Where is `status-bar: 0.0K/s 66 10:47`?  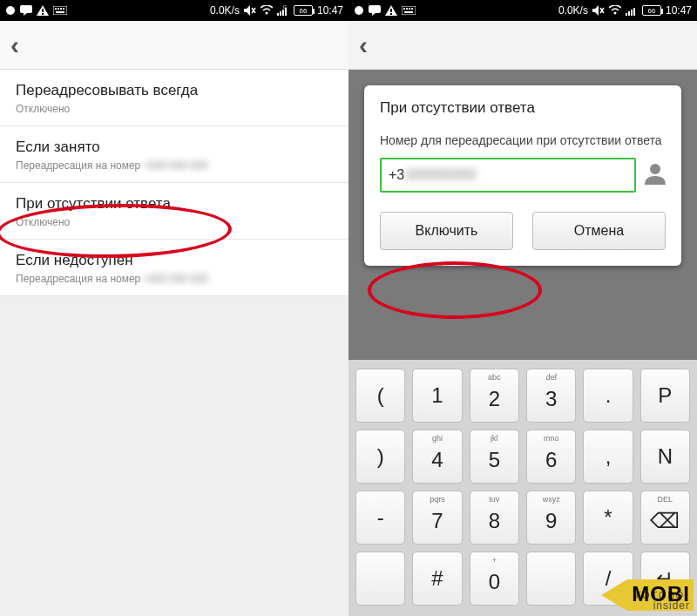 status-bar: 0.0K/s 66 10:47 is located at coordinates (523, 10).